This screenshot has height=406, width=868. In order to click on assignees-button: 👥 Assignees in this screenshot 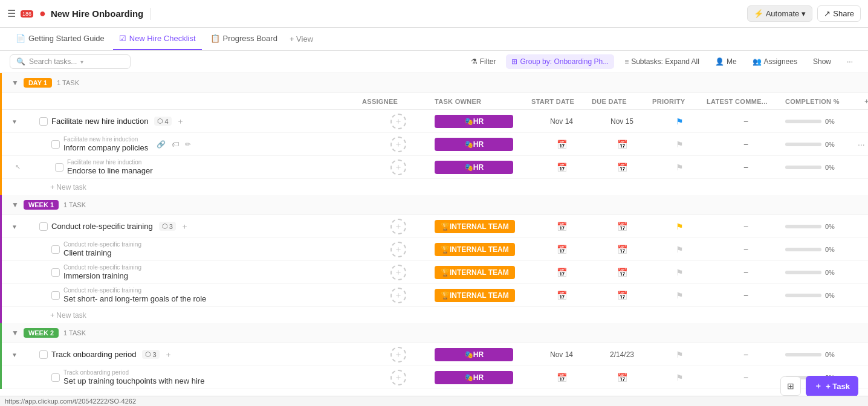, I will do `click(775, 62)`.